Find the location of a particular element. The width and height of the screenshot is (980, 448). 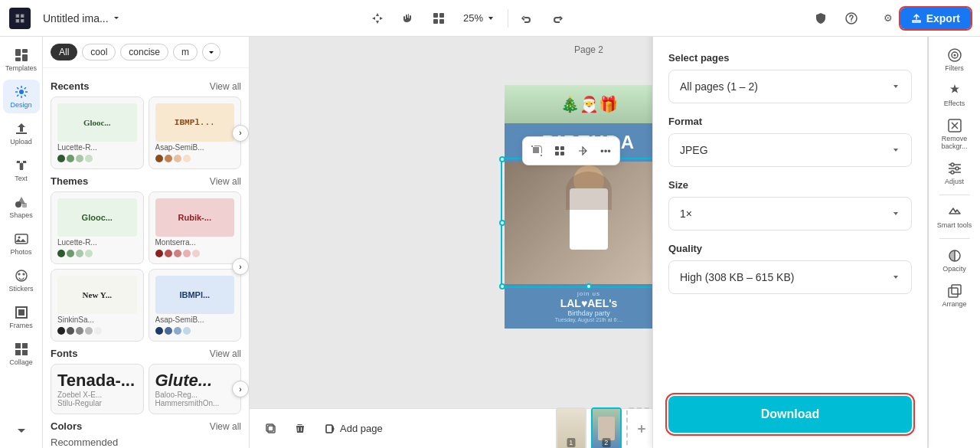

themes-scroll-right: › is located at coordinates (240, 267).